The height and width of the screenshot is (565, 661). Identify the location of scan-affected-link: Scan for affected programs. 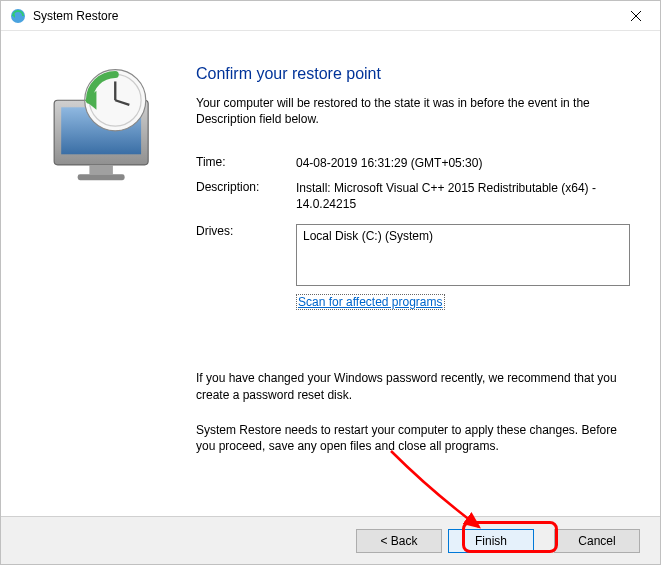
(370, 302).